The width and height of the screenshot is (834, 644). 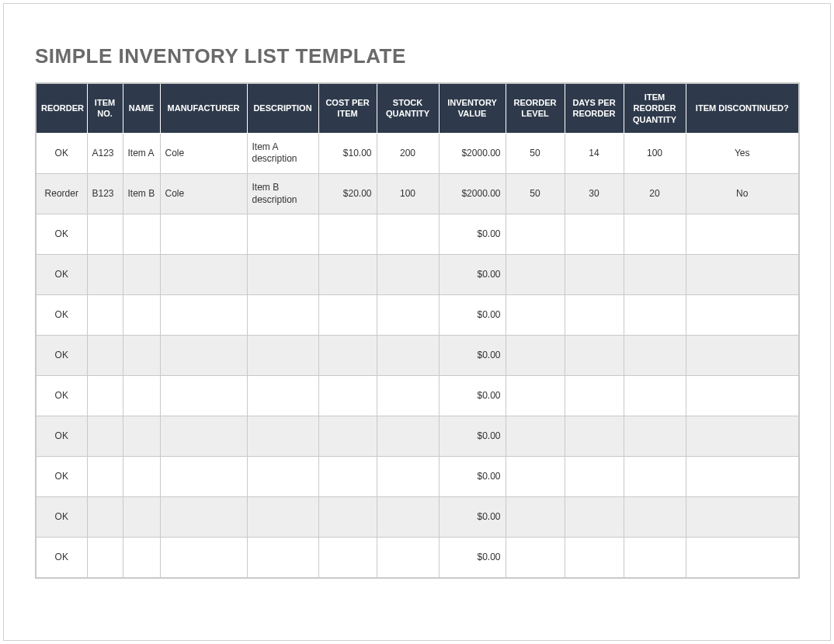 I want to click on header-manufacturer: MANUFACTURER, so click(x=203, y=108).